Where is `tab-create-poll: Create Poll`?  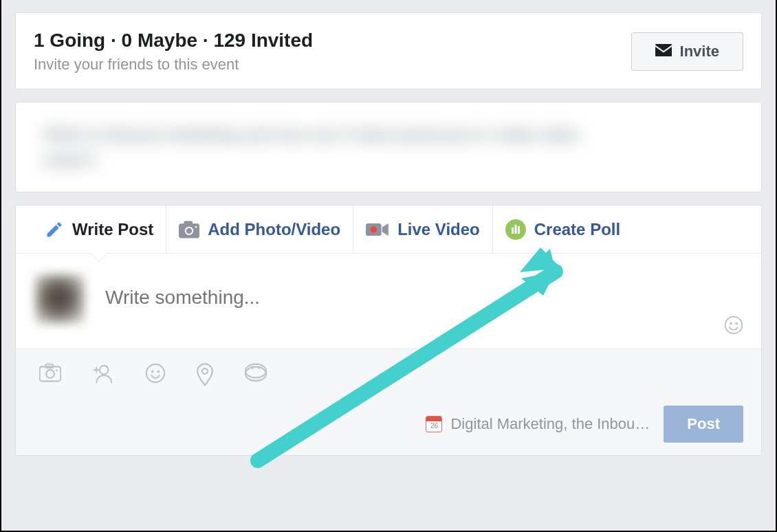
tab-create-poll: Create Poll is located at coordinates (562, 230).